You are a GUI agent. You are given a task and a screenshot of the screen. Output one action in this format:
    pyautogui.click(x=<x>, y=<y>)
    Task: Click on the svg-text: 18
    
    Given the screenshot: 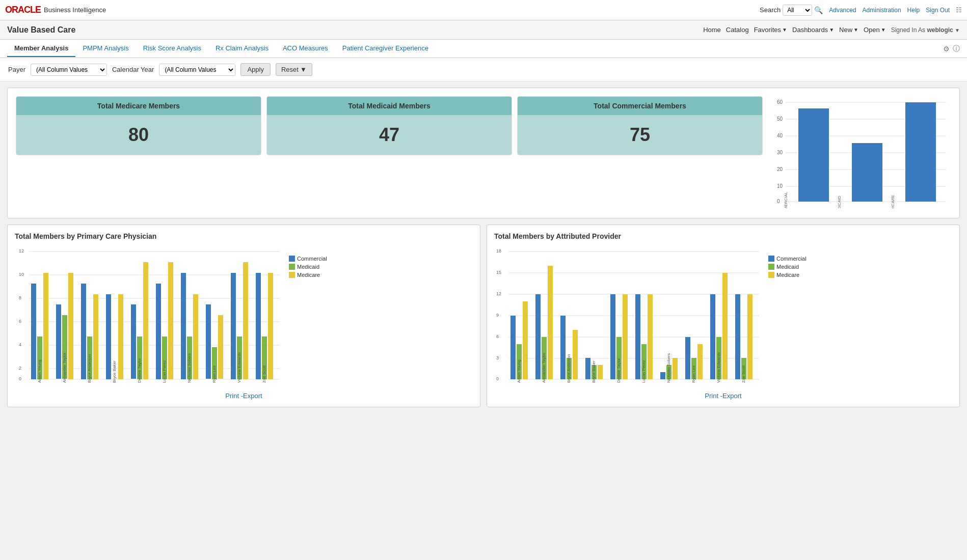 What is the action you would take?
    pyautogui.click(x=499, y=251)
    